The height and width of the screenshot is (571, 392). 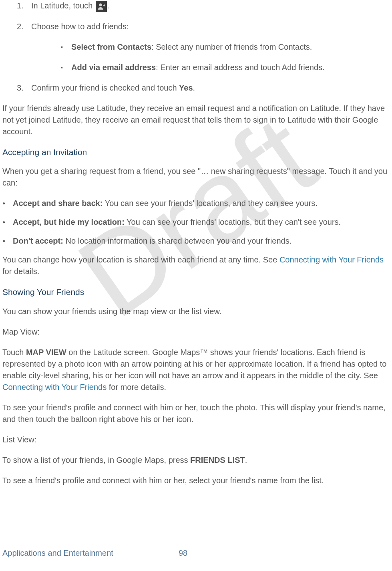 I want to click on step-text: In Latitude, touch, so click(x=63, y=6).